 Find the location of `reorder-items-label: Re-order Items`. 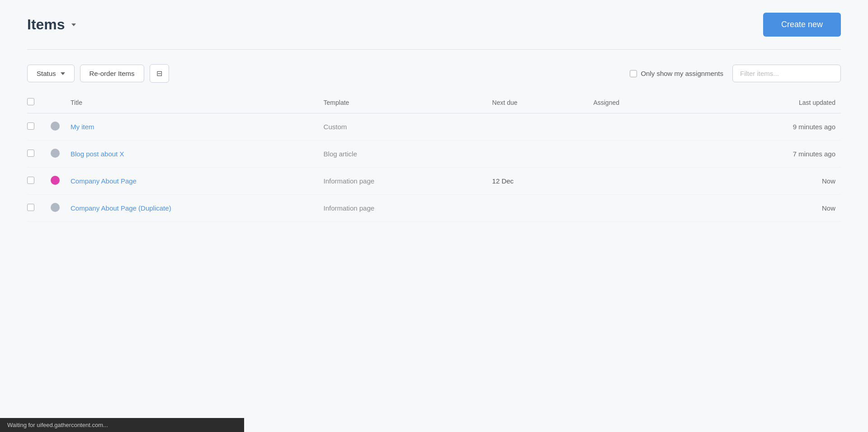

reorder-items-label: Re-order Items is located at coordinates (112, 73).